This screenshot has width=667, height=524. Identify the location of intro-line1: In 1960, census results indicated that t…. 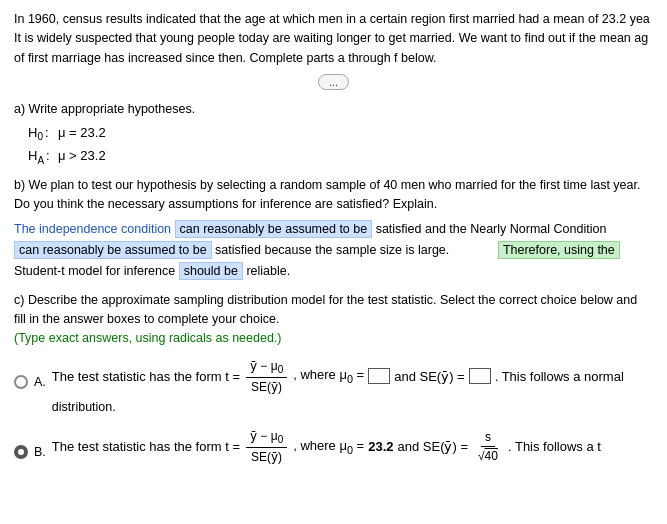
(332, 19).